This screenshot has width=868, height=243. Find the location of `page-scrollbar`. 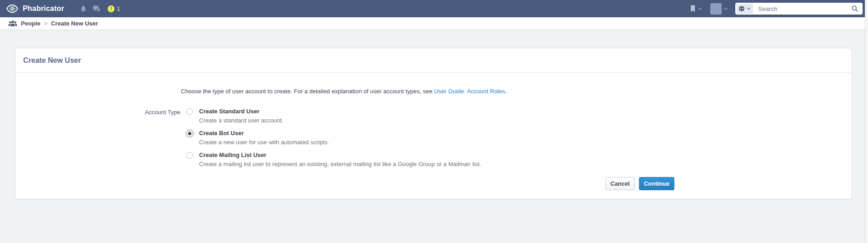

page-scrollbar is located at coordinates (866, 122).